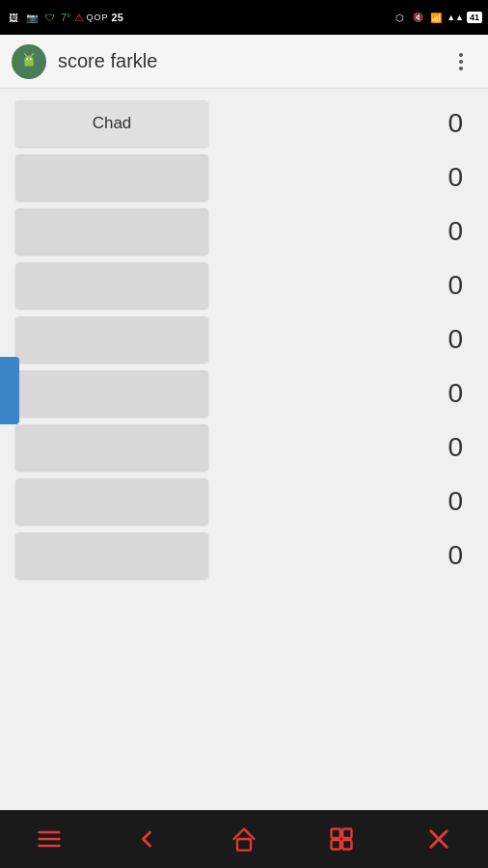 This screenshot has width=488, height=868. I want to click on warning-icon: ⚠, so click(79, 17).